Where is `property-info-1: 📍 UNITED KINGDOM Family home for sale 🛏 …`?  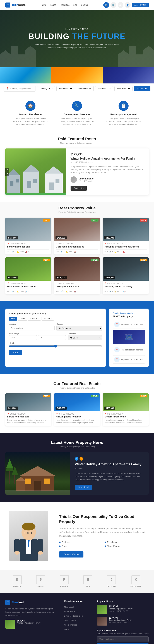 property-info-1: 📍 UNITED KINGDOM Family home for sale 🛏 … is located at coordinates (28, 248).